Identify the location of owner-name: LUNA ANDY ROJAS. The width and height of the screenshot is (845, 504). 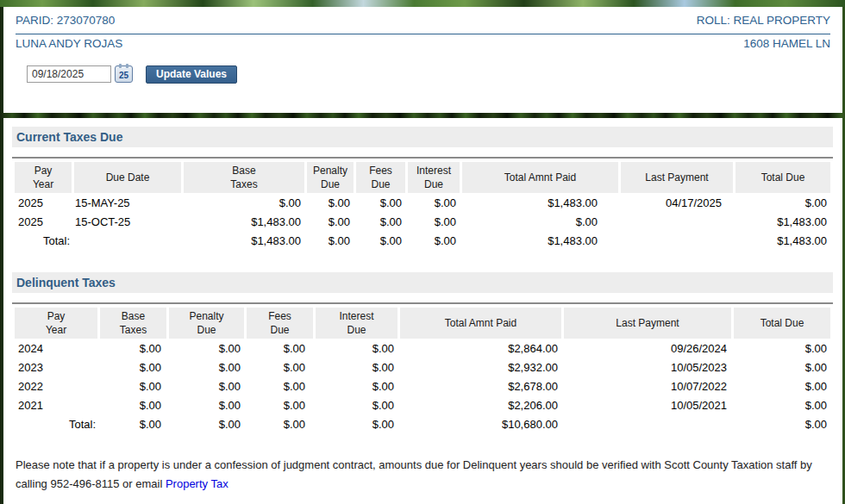
(69, 43).